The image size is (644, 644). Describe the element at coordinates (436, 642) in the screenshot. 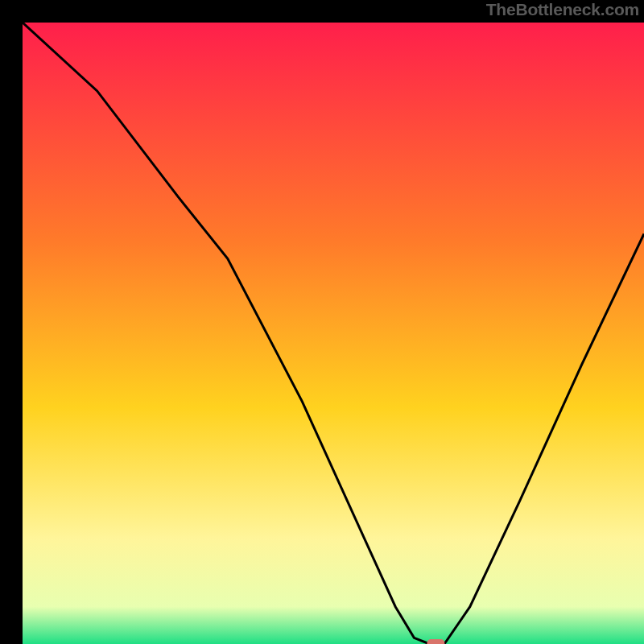

I see `optimal-marker` at that location.